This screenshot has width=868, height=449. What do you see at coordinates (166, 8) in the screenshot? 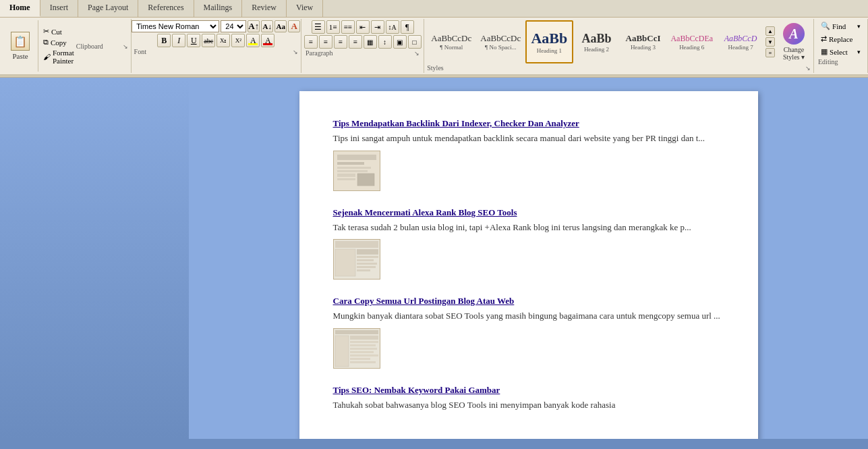
I see `tab-references: References` at bounding box center [166, 8].